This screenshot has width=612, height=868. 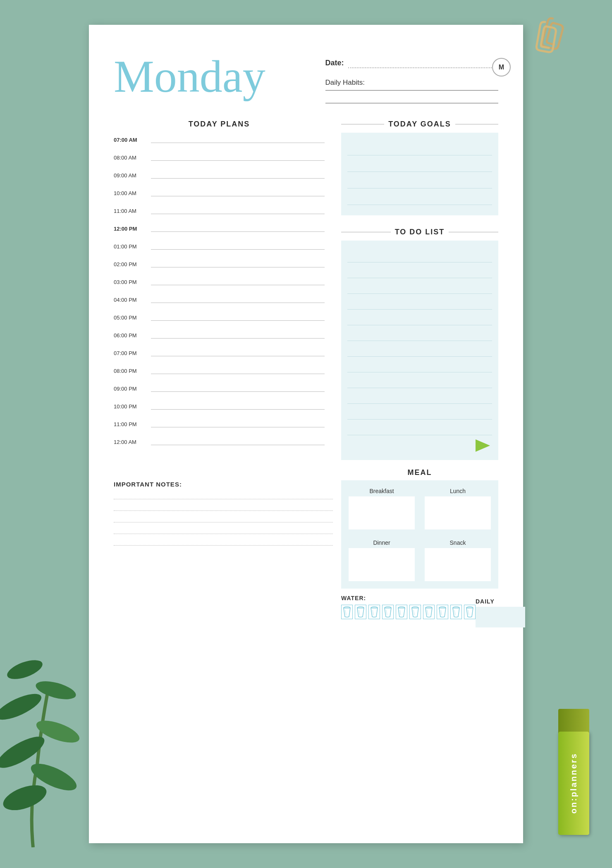 What do you see at coordinates (219, 424) in the screenshot?
I see `time-slot-16: 11:00 PM` at bounding box center [219, 424].